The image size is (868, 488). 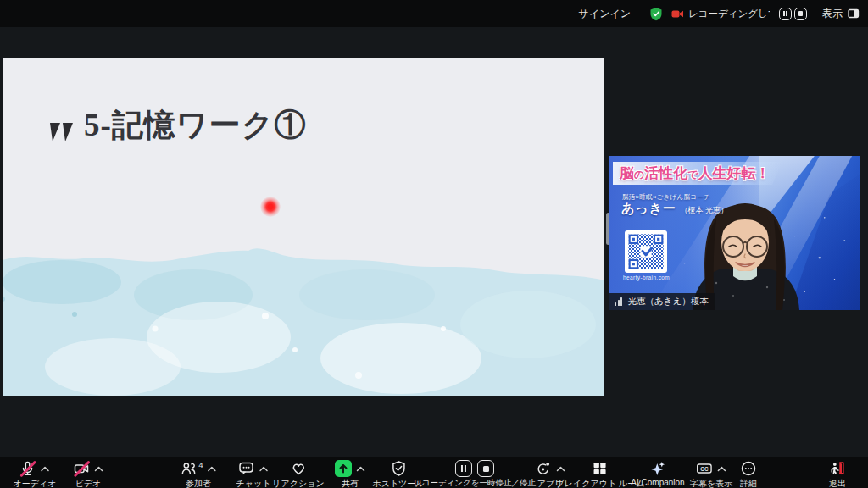 What do you see at coordinates (785, 14) in the screenshot?
I see `pause-recording-button` at bounding box center [785, 14].